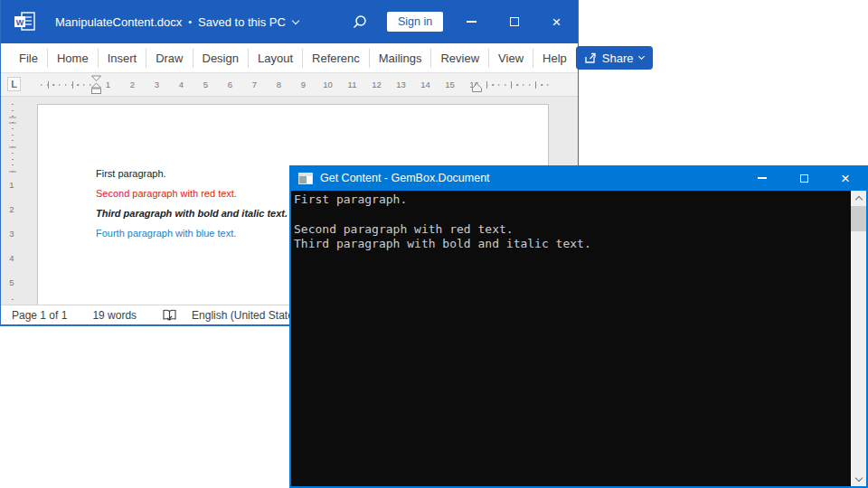 This screenshot has height=488, width=868. Describe the element at coordinates (572, 214) in the screenshot. I see `console-line` at that location.